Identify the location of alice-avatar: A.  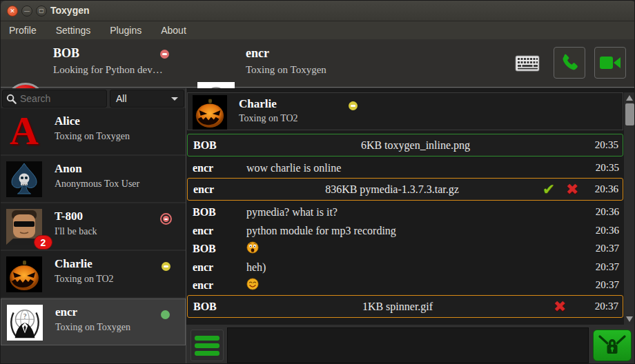
(24, 132).